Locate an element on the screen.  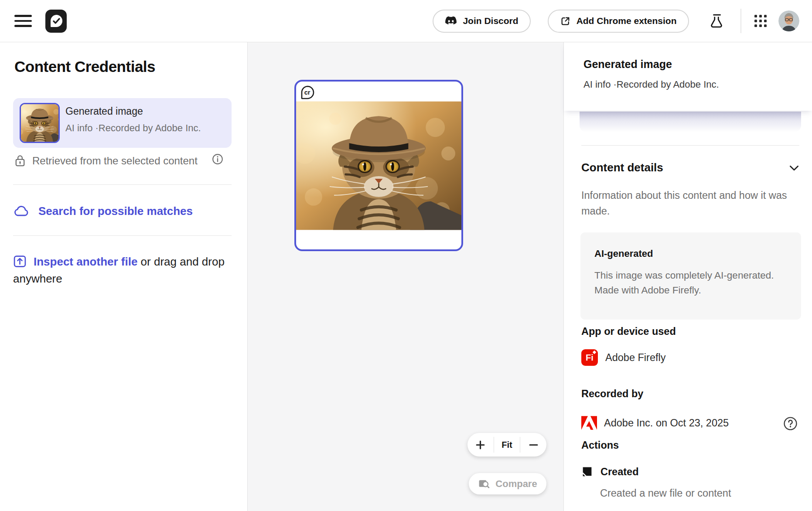
ai-generated-body: This image was completely AI-generated. … is located at coordinates (692, 283).